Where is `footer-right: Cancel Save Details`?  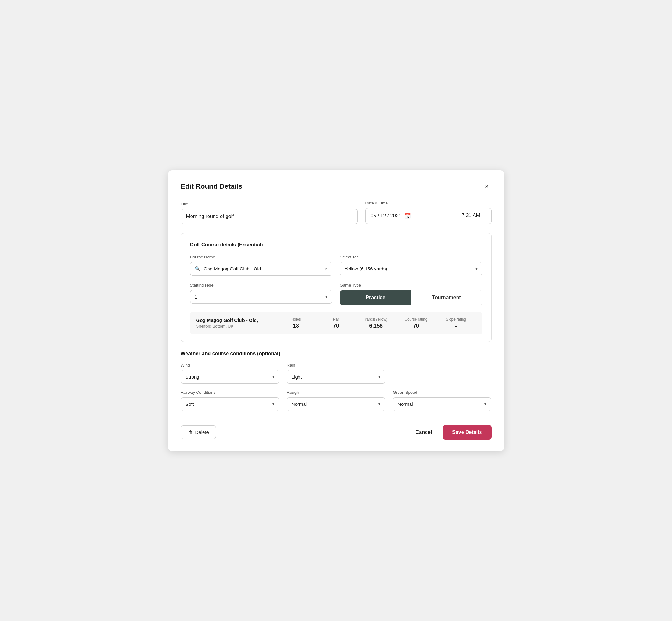
footer-right: Cancel Save Details is located at coordinates (452, 432).